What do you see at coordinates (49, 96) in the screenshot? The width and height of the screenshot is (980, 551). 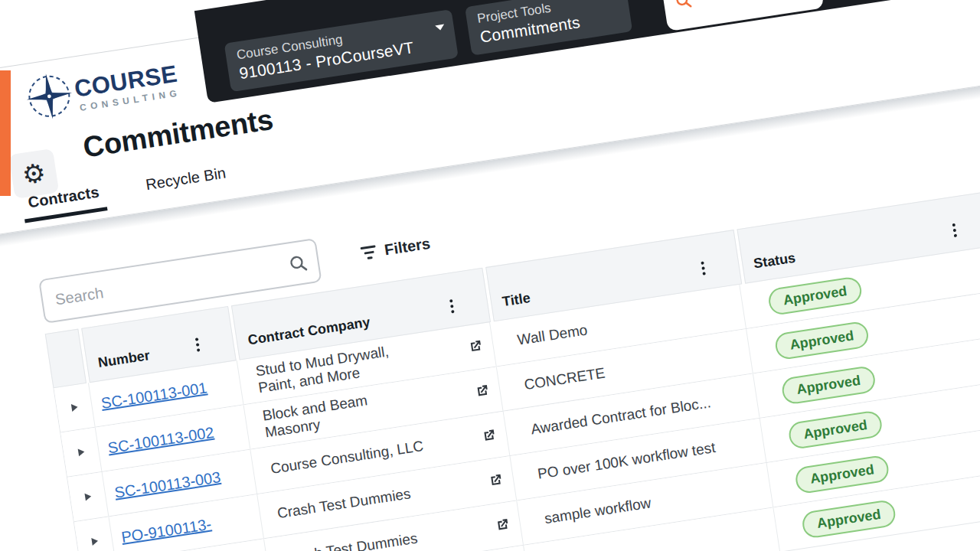 I see `compass-icon` at bounding box center [49, 96].